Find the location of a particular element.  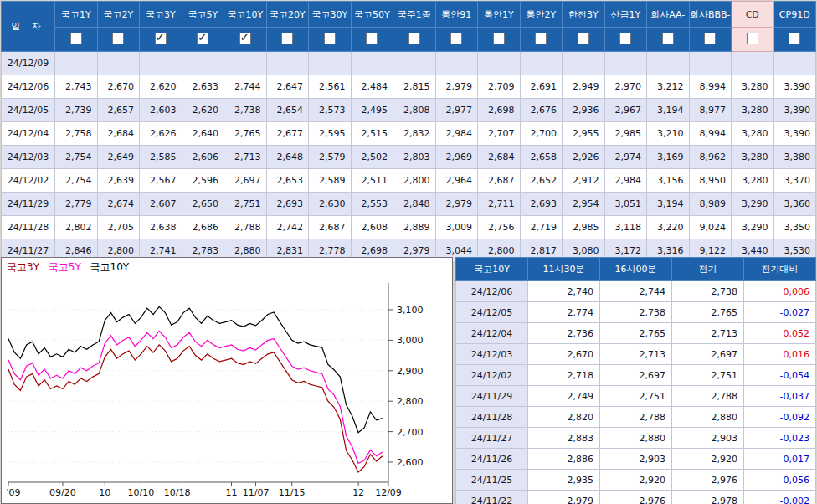

rate-cell: 2,848 is located at coordinates (415, 204).